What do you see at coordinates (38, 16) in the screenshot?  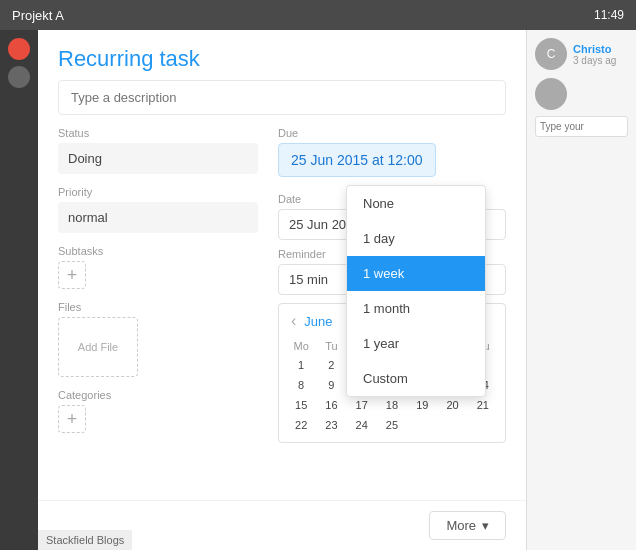 I see `project-title: Projekt A` at bounding box center [38, 16].